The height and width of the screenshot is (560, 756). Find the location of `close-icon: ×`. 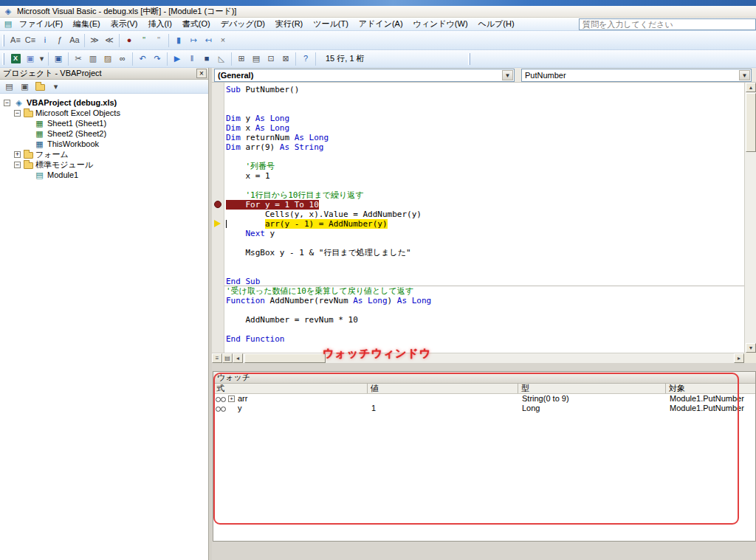

close-icon: × is located at coordinates (202, 74).